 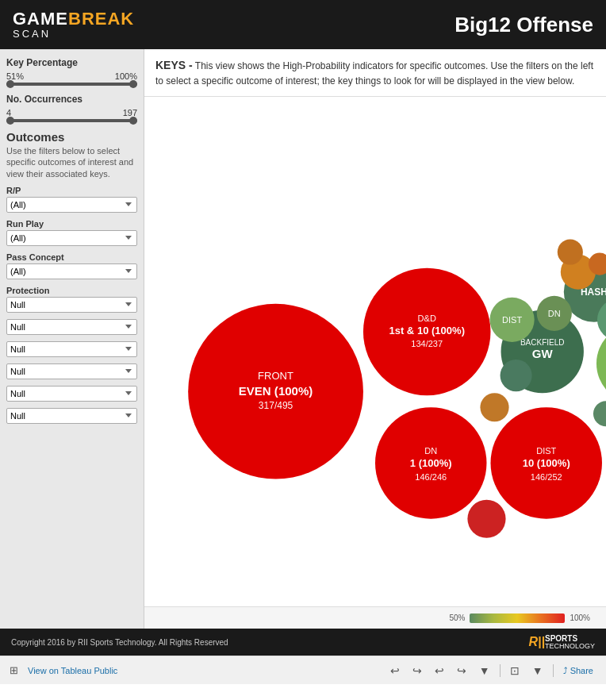 What do you see at coordinates (570, 638) in the screenshot?
I see `footer-sports: SPORTS` at bounding box center [570, 638].